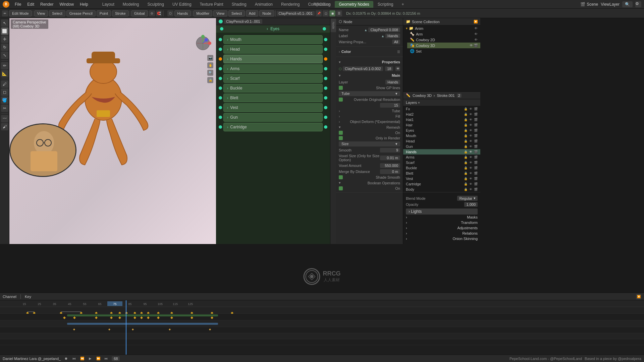 The height and width of the screenshot is (362, 644). What do you see at coordinates (471, 146) in the screenshot?
I see `gun-eye-icon: 👁` at bounding box center [471, 146].